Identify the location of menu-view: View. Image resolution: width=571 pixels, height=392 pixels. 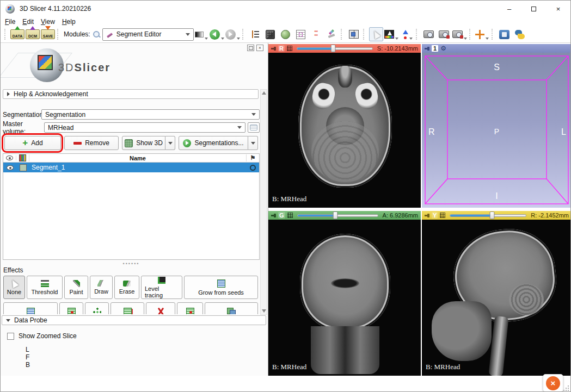
(50, 22).